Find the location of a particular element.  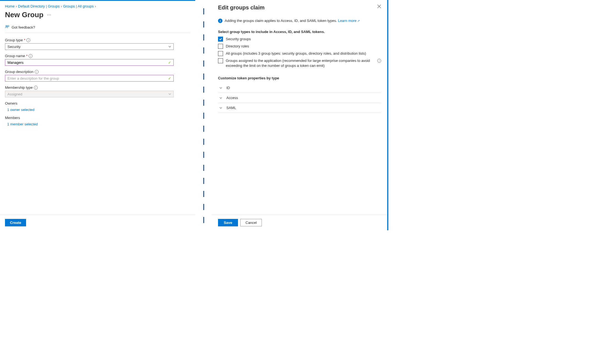

close-icon is located at coordinates (379, 6).